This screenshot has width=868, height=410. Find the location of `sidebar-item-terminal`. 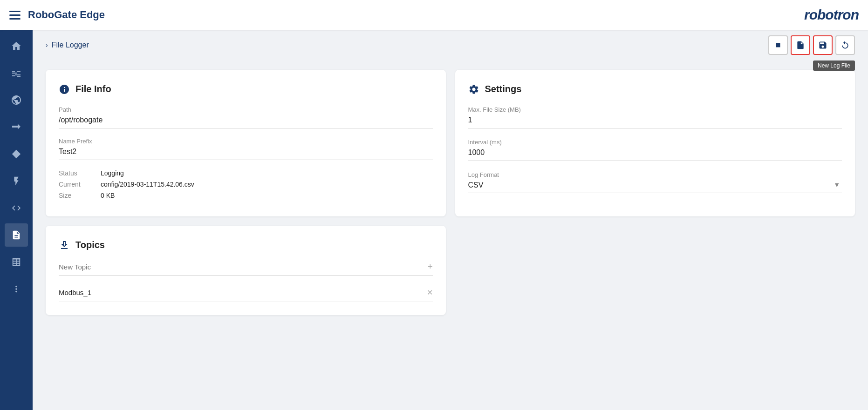

sidebar-item-terminal is located at coordinates (16, 208).